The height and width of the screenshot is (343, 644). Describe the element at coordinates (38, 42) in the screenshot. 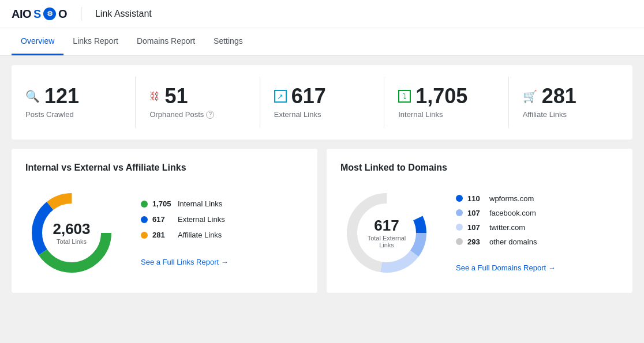

I see `tab-overview: Overview` at that location.